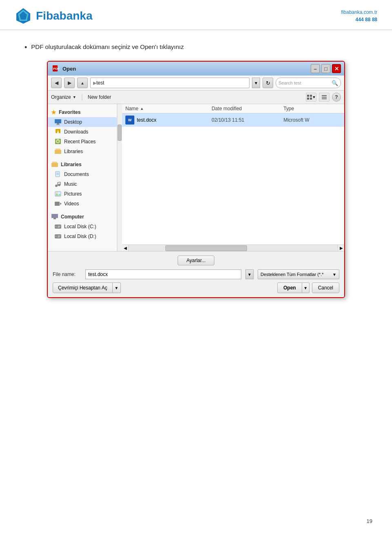  I want to click on open-button: Open, so click(290, 288).